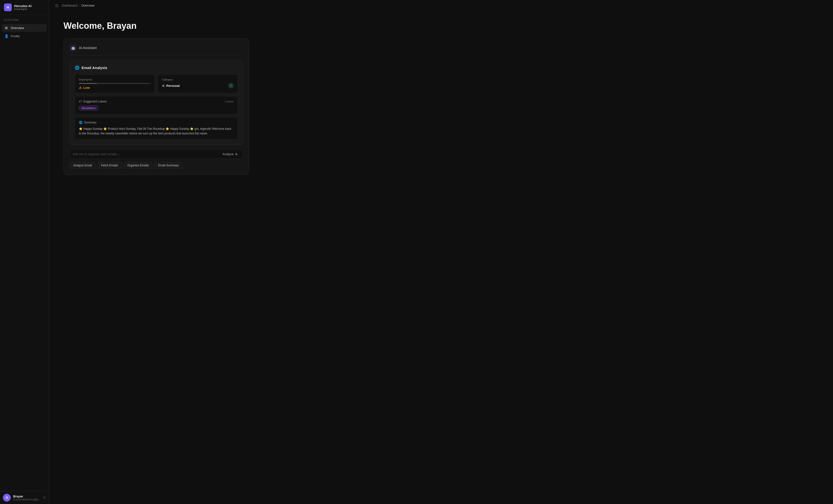 The height and width of the screenshot is (504, 833). I want to click on category-check-icon: ✓, so click(231, 86).